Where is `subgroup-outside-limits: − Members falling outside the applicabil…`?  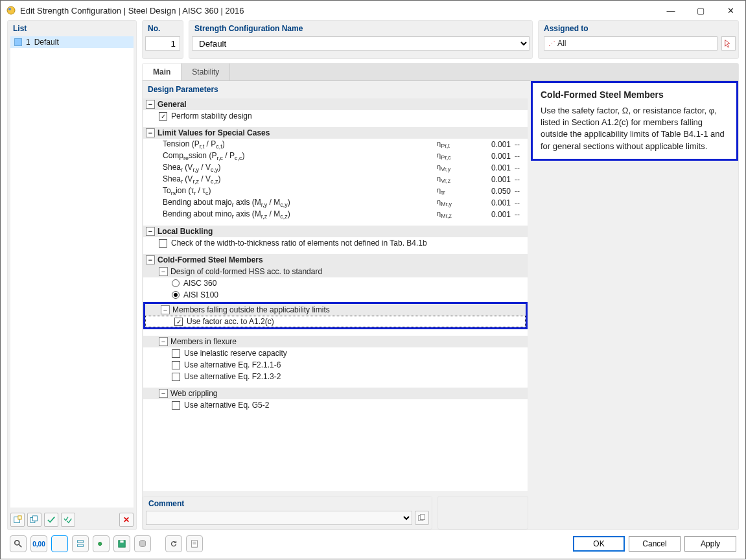
subgroup-outside-limits: − Members falling outside the applicabil… is located at coordinates (336, 310).